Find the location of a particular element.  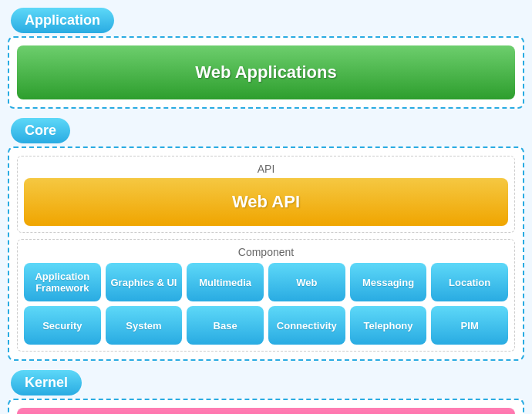

linux-kernel-bar: Linux Kernel is located at coordinates (266, 411).